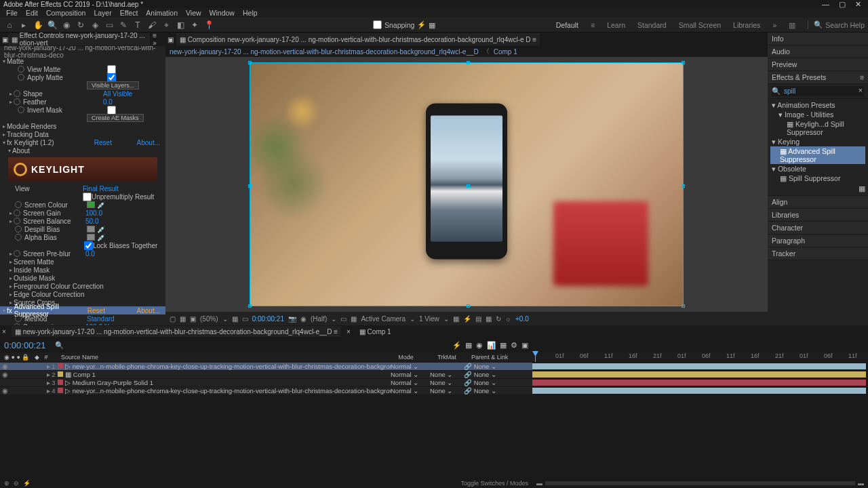 The image size is (868, 488). I want to click on workspace-standard: Standard, so click(652, 25).